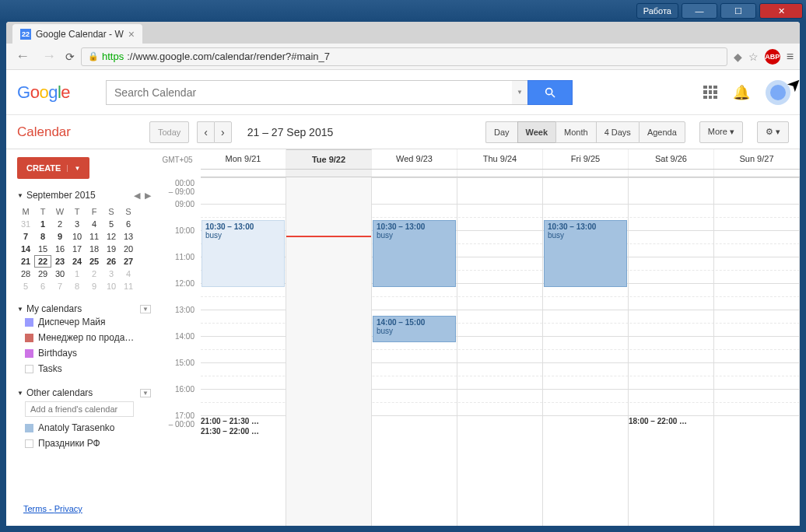 This screenshot has width=806, height=532. What do you see at coordinates (26, 261) in the screenshot?
I see `mini-cal-day: 21` at bounding box center [26, 261].